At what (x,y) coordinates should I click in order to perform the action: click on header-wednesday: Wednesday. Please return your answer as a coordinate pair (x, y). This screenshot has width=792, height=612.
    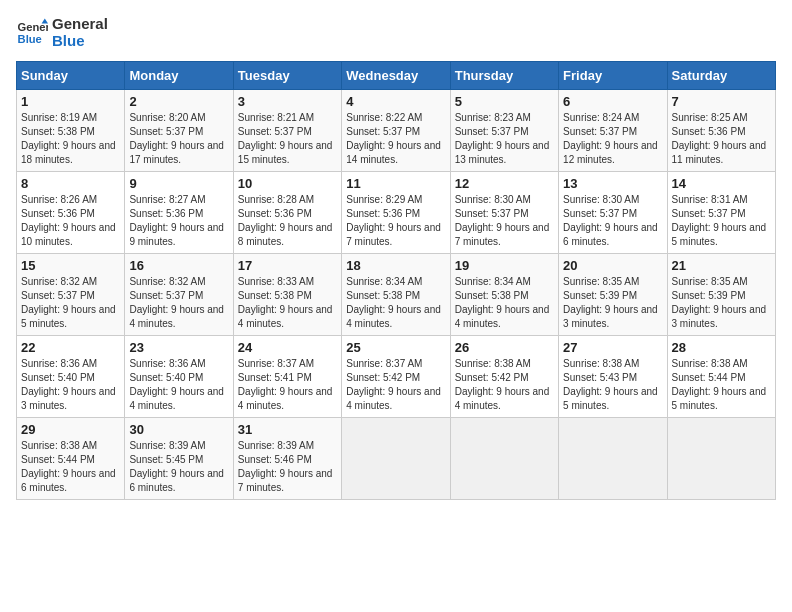
    Looking at the image, I should click on (396, 76).